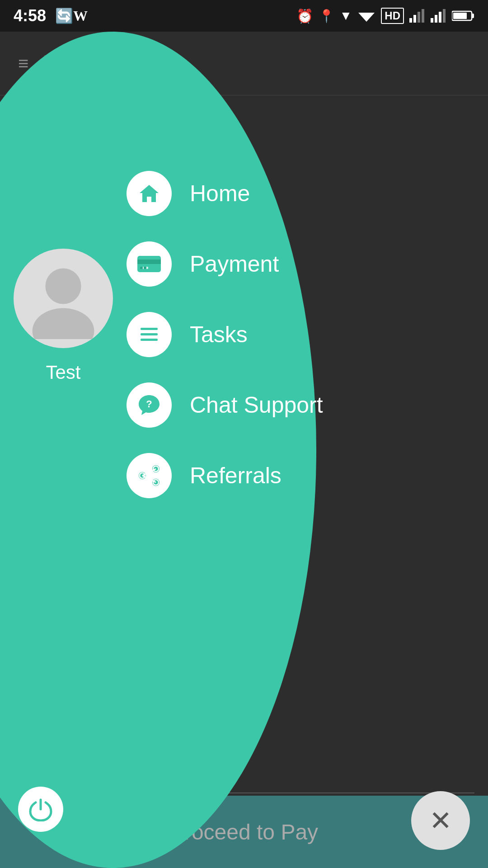  Describe the element at coordinates (149, 476) in the screenshot. I see `referrals-icon-circle` at that location.